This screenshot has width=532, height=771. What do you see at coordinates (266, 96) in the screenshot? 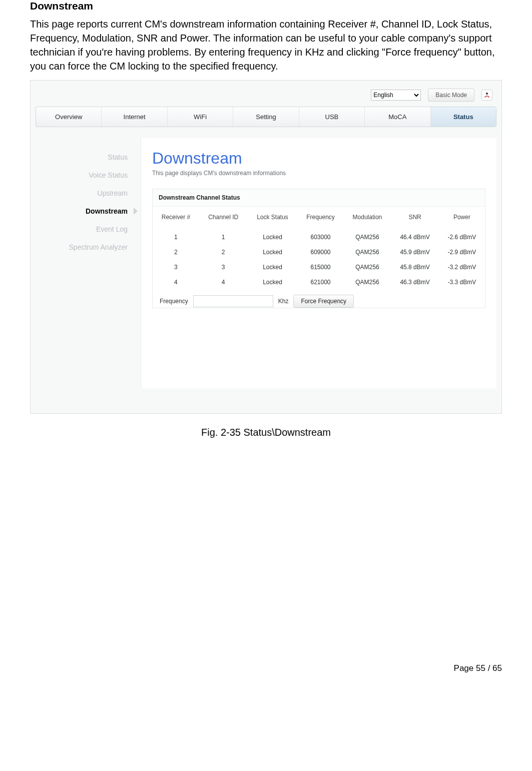
I see `topbar: English Basic Mode` at bounding box center [266, 96].